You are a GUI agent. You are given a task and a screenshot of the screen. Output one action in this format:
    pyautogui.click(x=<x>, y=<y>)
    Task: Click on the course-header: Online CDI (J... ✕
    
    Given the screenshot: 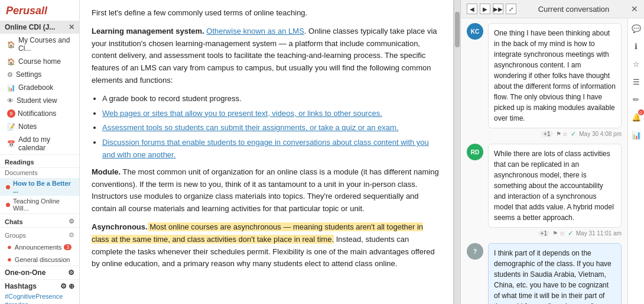 What is the action you would take?
    pyautogui.click(x=40, y=27)
    